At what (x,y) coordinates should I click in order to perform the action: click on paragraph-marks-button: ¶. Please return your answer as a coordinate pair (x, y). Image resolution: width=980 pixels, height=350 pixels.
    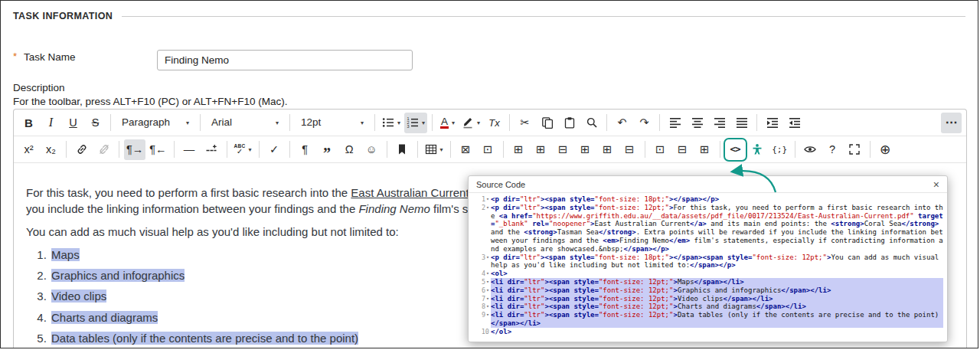
    Looking at the image, I should click on (305, 150).